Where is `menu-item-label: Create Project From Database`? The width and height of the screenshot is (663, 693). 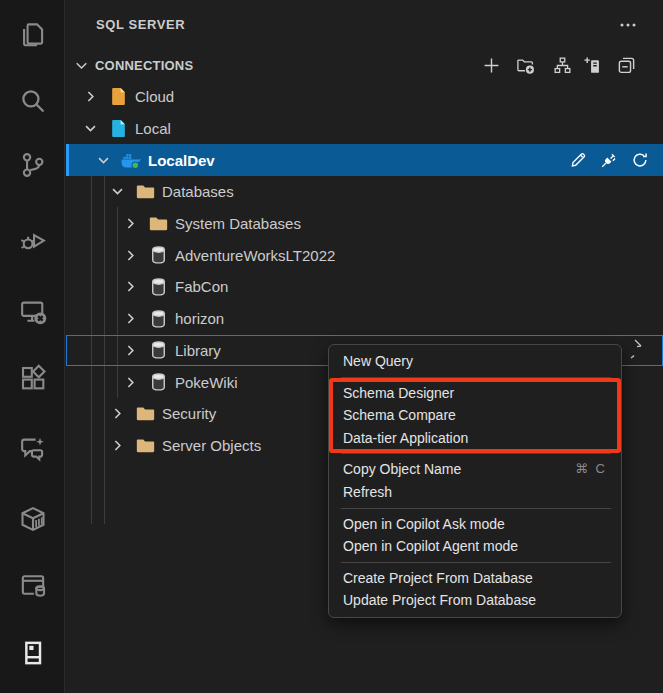
menu-item-label: Create Project From Database is located at coordinates (475, 578).